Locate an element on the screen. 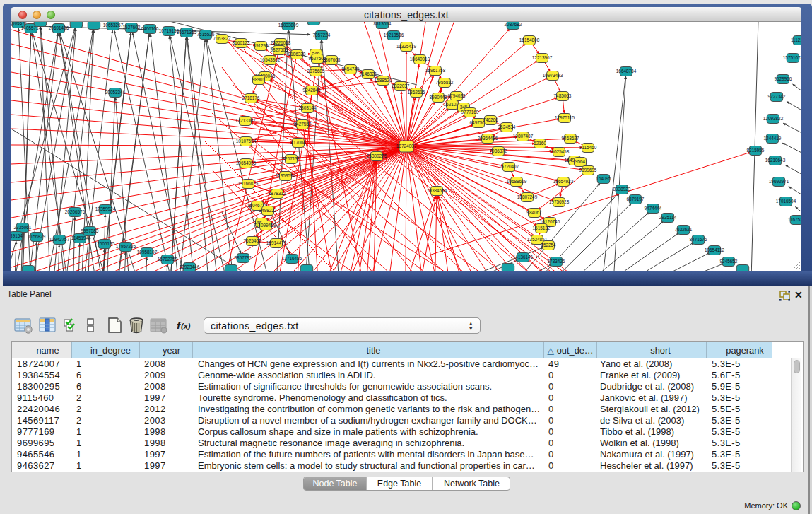 The height and width of the screenshot is (514, 812). svg-text: 1527602 is located at coordinates (131, 27).